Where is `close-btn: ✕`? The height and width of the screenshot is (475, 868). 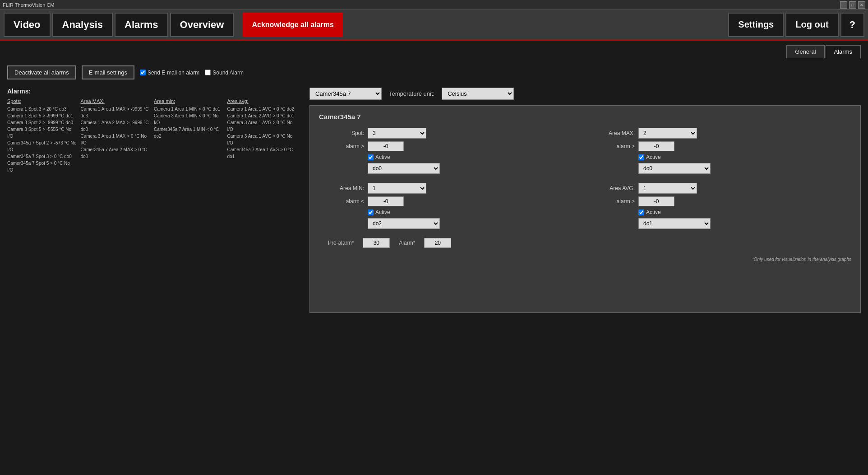 close-btn: ✕ is located at coordinates (862, 5).